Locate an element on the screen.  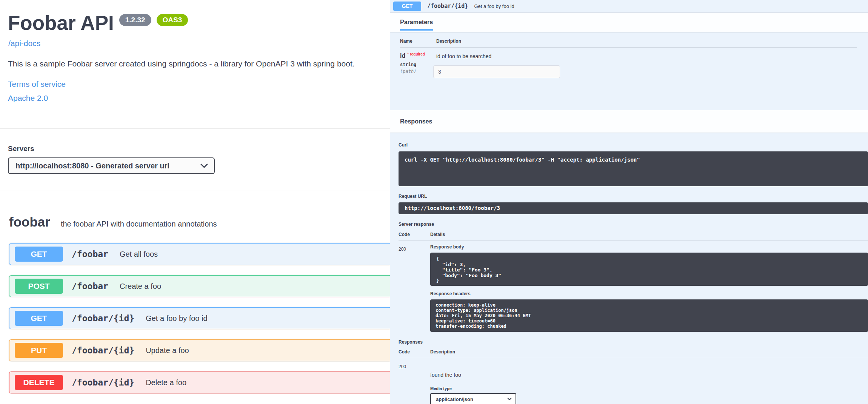
description-header: Description is located at coordinates (649, 354).